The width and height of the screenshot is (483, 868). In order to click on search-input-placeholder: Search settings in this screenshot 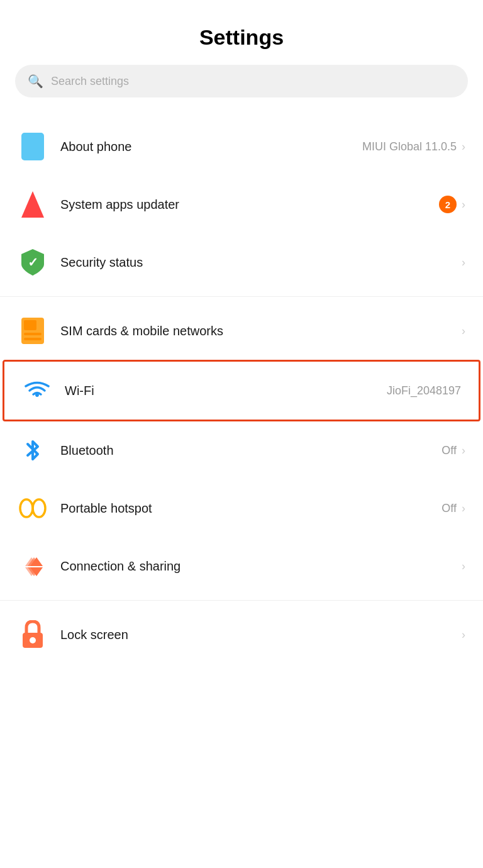, I will do `click(90, 82)`.